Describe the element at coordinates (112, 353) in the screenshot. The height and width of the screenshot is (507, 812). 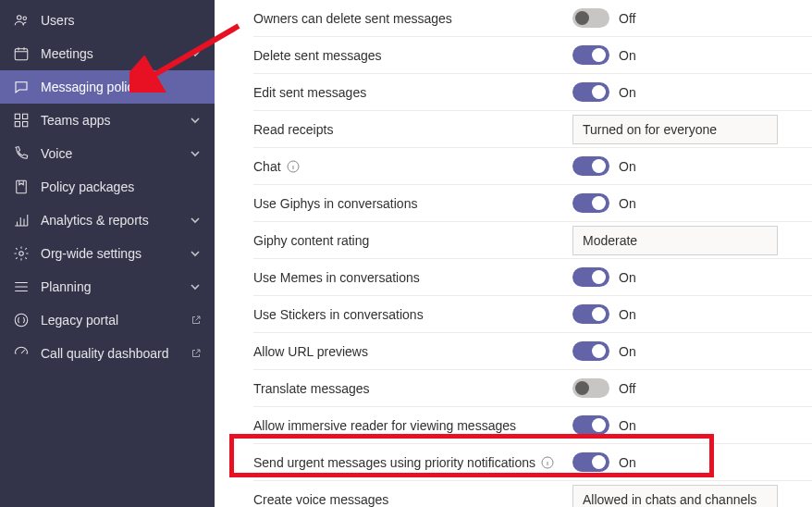
I see `sidebar-item-label: Call quality dashboard` at that location.